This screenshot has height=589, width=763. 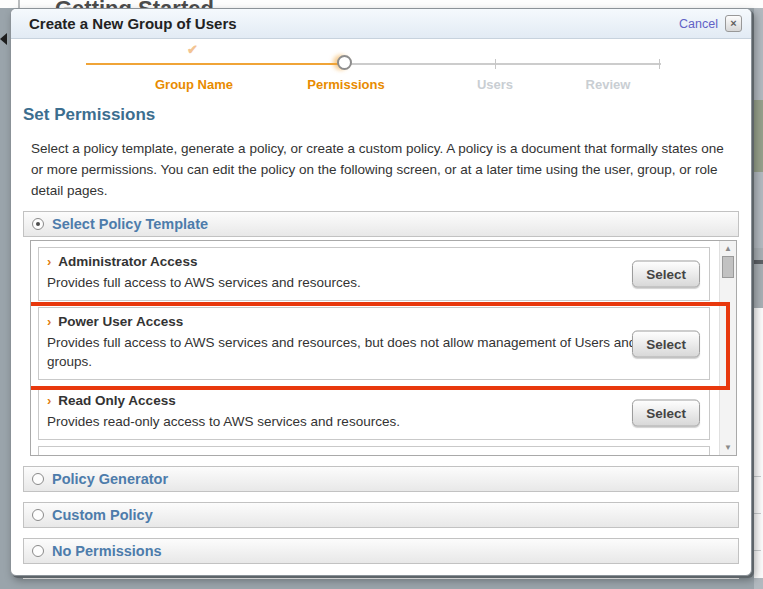 I want to click on stepper-line-complete, so click(x=216, y=64).